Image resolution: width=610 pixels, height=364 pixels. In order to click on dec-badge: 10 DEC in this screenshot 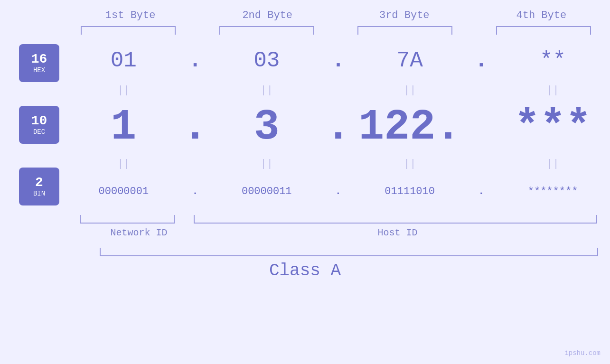, I will do `click(39, 125)`.